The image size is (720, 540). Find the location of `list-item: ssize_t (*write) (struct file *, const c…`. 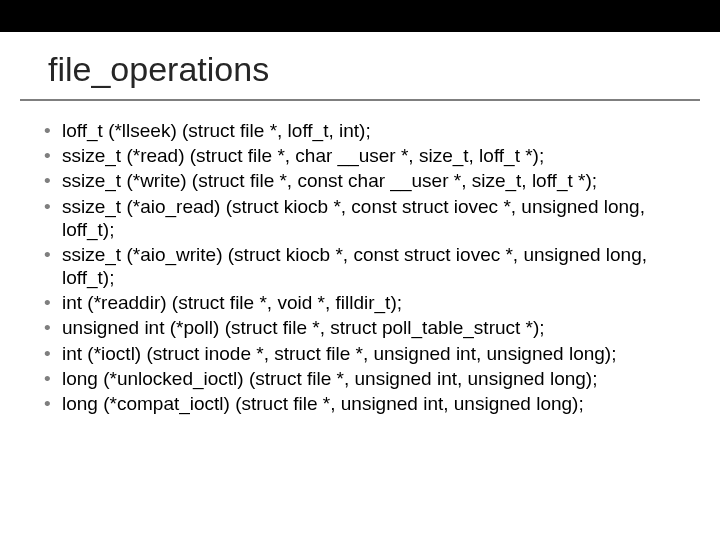

list-item: ssize_t (*write) (struct file *, const c… is located at coordinates (368, 180).